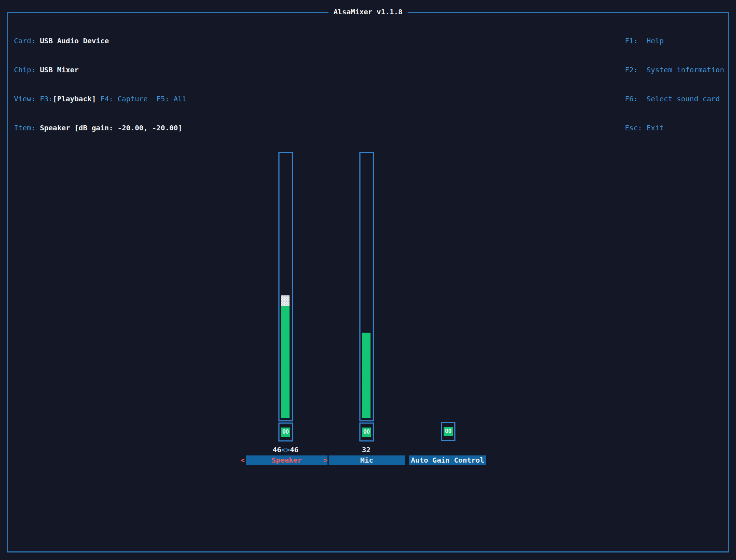 This screenshot has height=560, width=736. Describe the element at coordinates (674, 70) in the screenshot. I see `help-item-f2: F2:System information` at that location.